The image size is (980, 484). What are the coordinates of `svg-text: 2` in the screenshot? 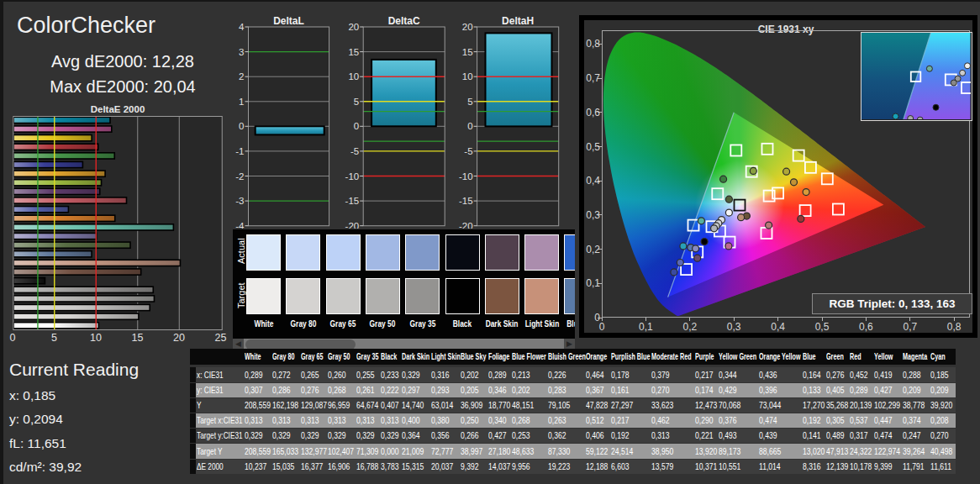 It's located at (241, 76).